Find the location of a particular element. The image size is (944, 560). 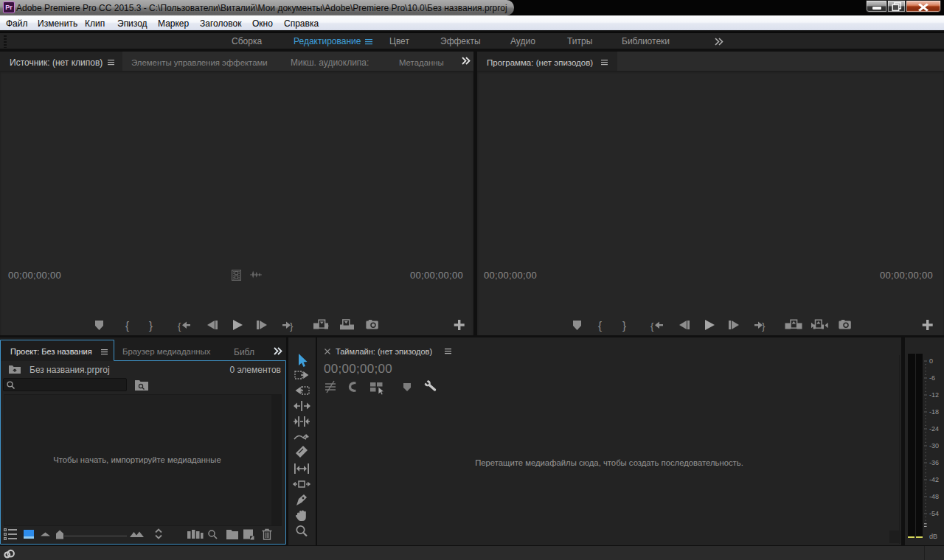

svg-text: -48 is located at coordinates (934, 497).